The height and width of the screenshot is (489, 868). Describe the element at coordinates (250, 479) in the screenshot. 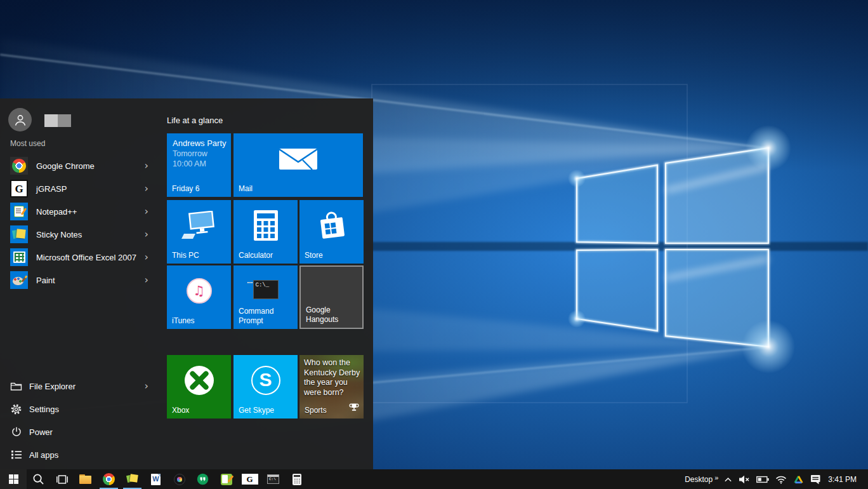

I see `taskbar-jgrasp: G` at that location.